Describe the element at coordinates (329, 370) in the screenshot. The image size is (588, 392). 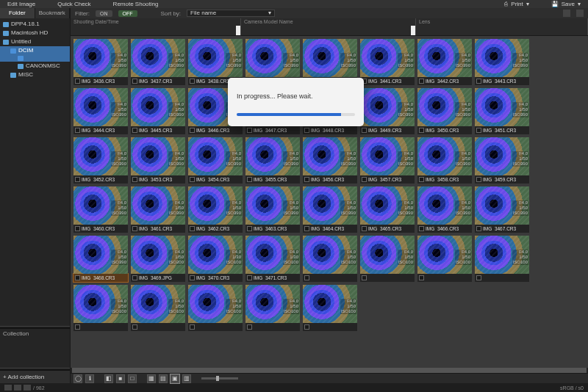
I see `horizontal-scrollbar` at that location.